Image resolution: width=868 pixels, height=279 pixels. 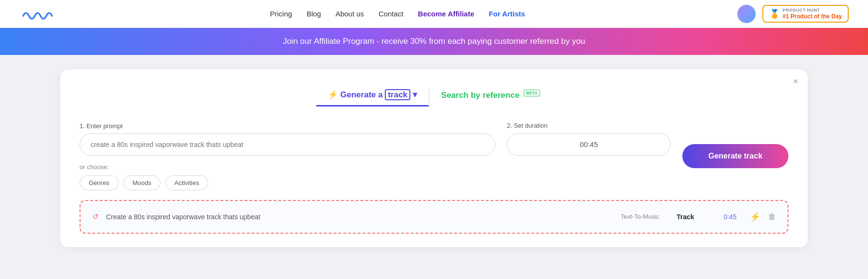 I want to click on tab-generate: ⚡ Generate a track ▾, so click(x=372, y=95).